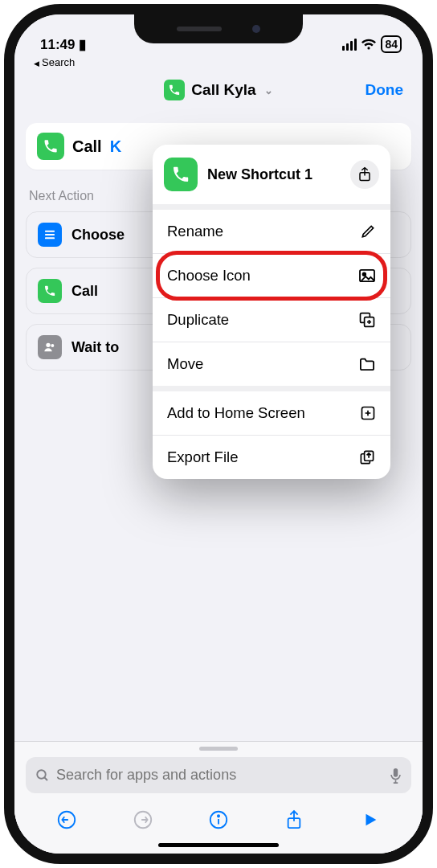 The image size is (437, 868). What do you see at coordinates (218, 29) in the screenshot?
I see `notch` at bounding box center [218, 29].